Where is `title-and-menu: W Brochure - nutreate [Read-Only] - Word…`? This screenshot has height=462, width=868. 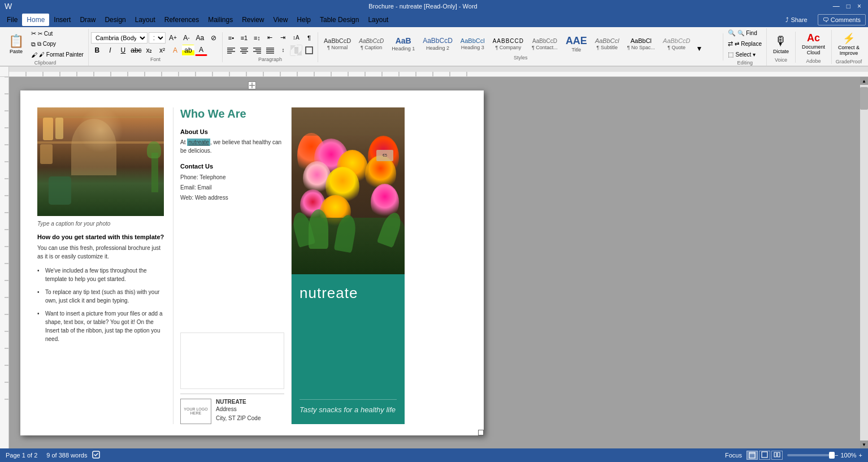
title-and-menu: W Brochure - nutreate [Read-Only] - Word… is located at coordinates (434, 14).